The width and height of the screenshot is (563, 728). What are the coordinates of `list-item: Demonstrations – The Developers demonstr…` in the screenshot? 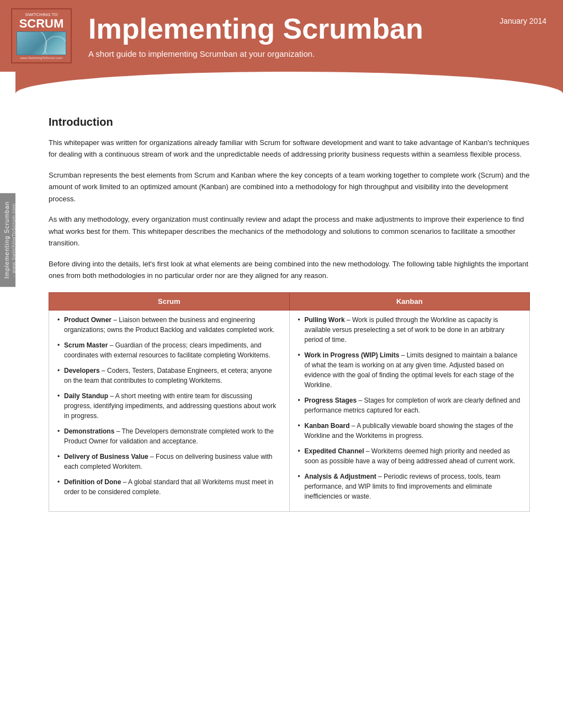 It's located at (169, 436).